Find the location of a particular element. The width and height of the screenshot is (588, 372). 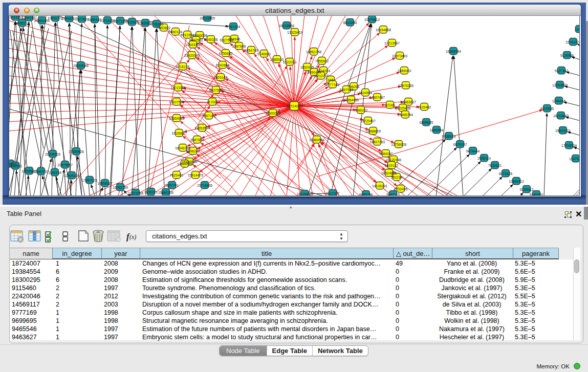

svg-text: 14136141 is located at coordinates (380, 186).